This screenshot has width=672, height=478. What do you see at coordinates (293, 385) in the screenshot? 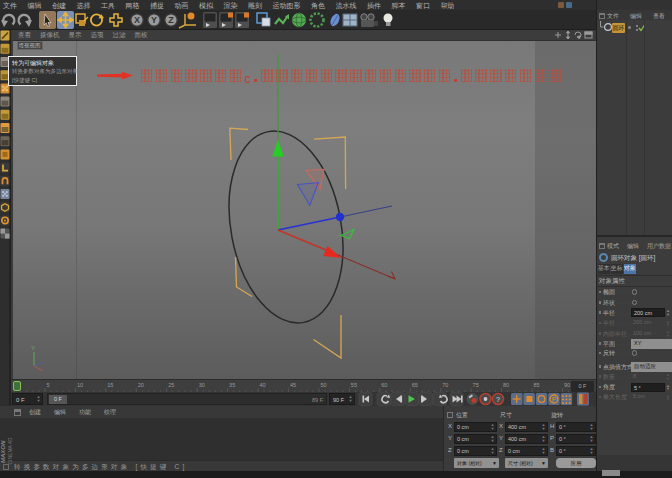
I see `svg-text: 45` at bounding box center [293, 385].